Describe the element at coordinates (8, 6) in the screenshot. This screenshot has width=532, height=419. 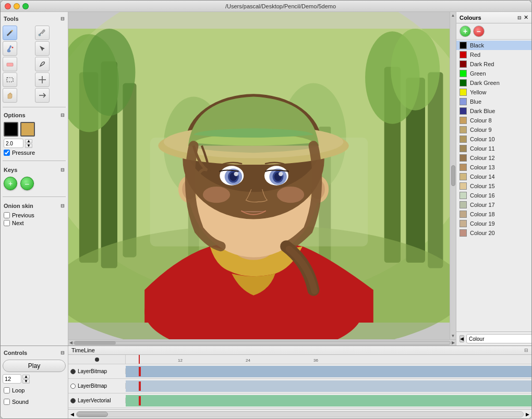
I see `close-button` at that location.